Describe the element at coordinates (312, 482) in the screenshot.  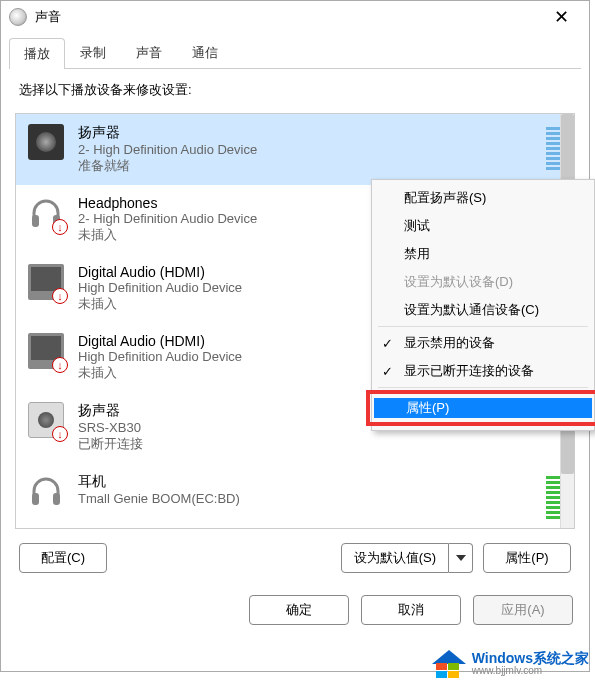
I see `device-name: 耳机` at that location.